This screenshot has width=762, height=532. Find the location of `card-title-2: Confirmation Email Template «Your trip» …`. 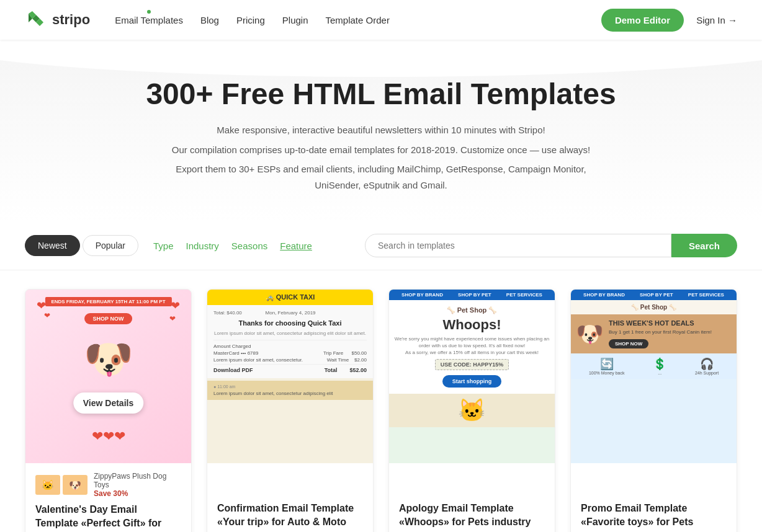

card-title-2: Confirmation Email Template «Your trip» … is located at coordinates (290, 517).